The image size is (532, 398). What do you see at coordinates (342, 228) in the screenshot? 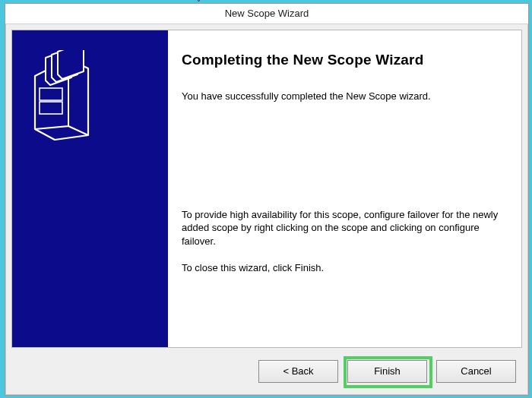
I see `failover-note: To provide high availability for this sc…` at bounding box center [342, 228].